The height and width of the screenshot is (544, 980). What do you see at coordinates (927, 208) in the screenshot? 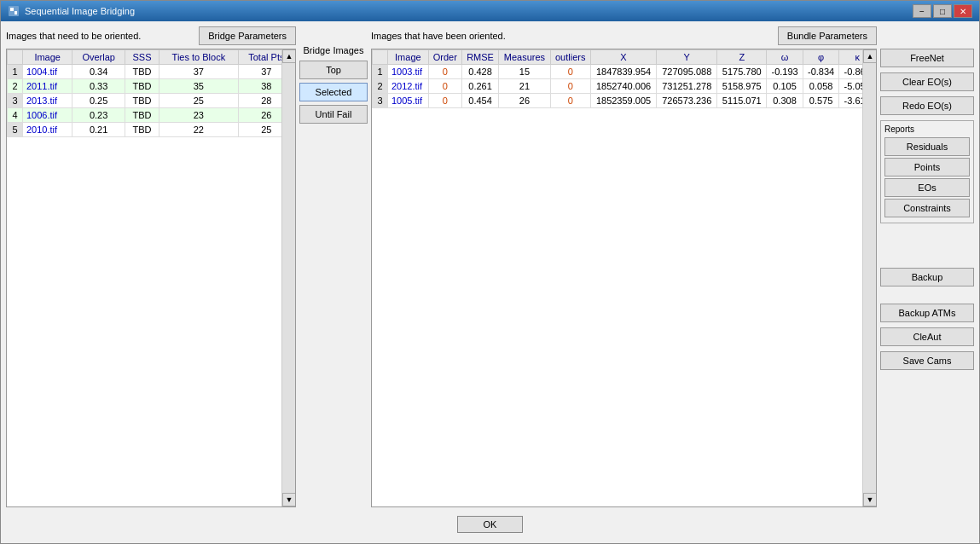
I see `constraints-button: Constraints` at bounding box center [927, 208].